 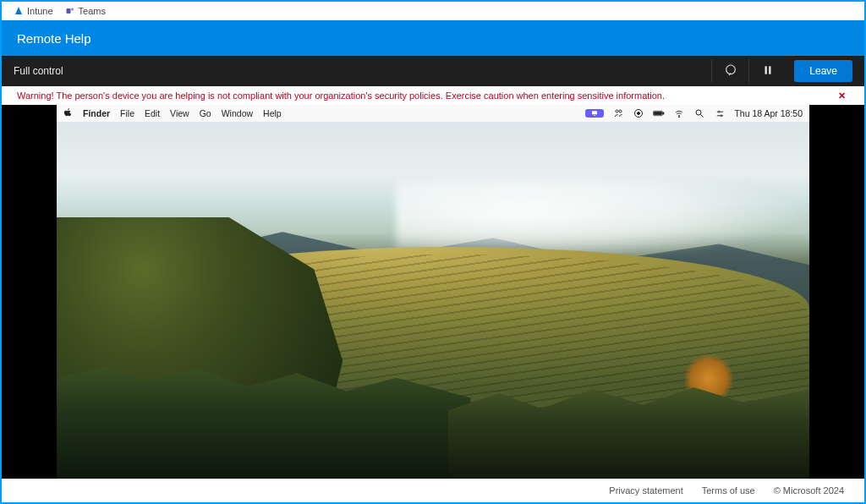 I want to click on spotlight-icon, so click(x=699, y=113).